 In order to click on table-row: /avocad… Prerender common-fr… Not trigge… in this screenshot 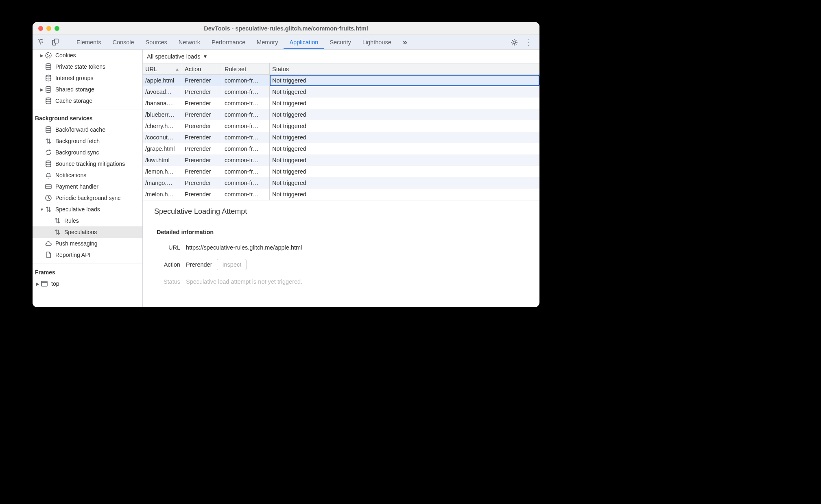, I will do `click(341, 92)`.